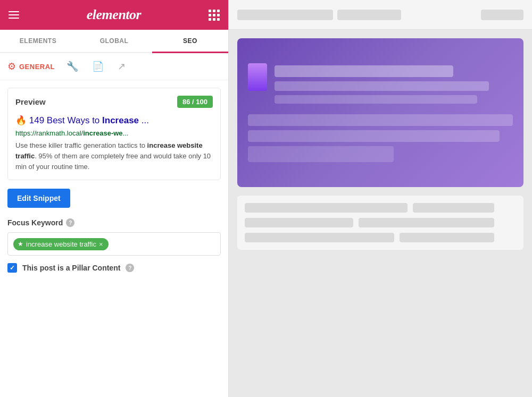 The height and width of the screenshot is (397, 532). What do you see at coordinates (114, 121) in the screenshot?
I see `preview-title: 🔥 149 Best Ways to Increase ...` at bounding box center [114, 121].